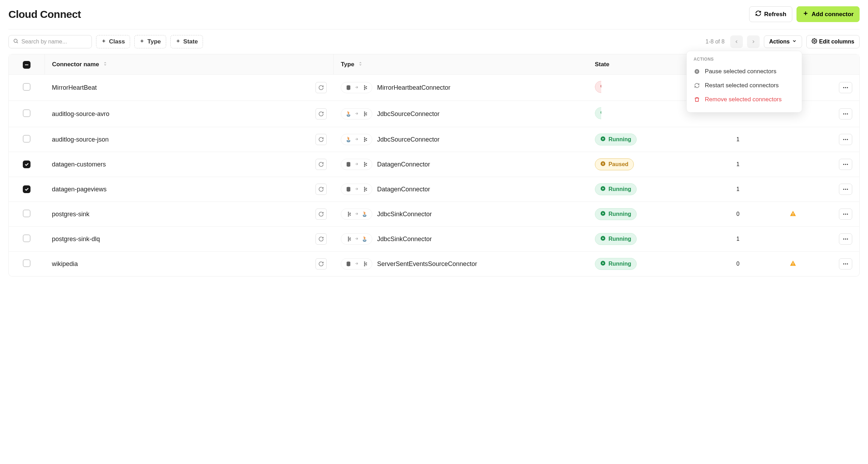 The image size is (868, 464). I want to click on refresh-button: Refresh, so click(771, 14).